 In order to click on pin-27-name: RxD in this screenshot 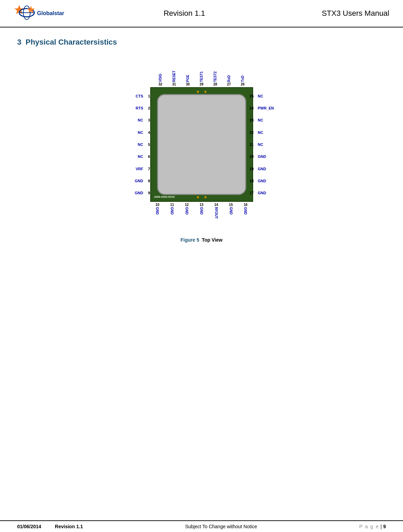, I will do `click(229, 73)`.